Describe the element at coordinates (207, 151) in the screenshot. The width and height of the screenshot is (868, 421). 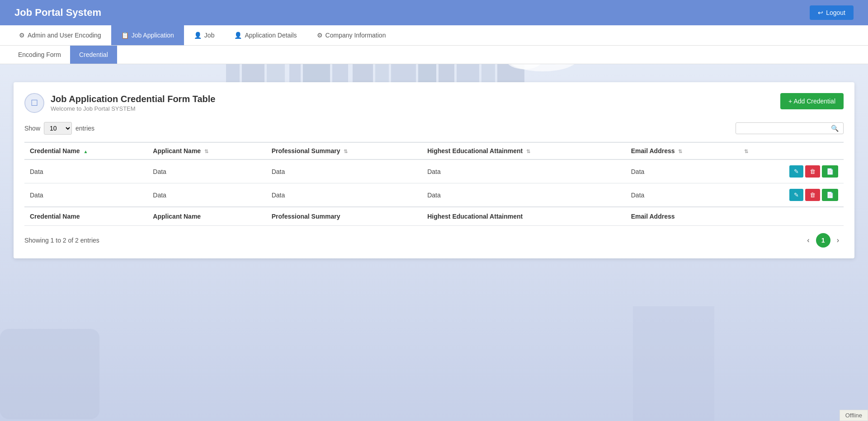
I see `col-applicant-name: Applicant Name` at that location.